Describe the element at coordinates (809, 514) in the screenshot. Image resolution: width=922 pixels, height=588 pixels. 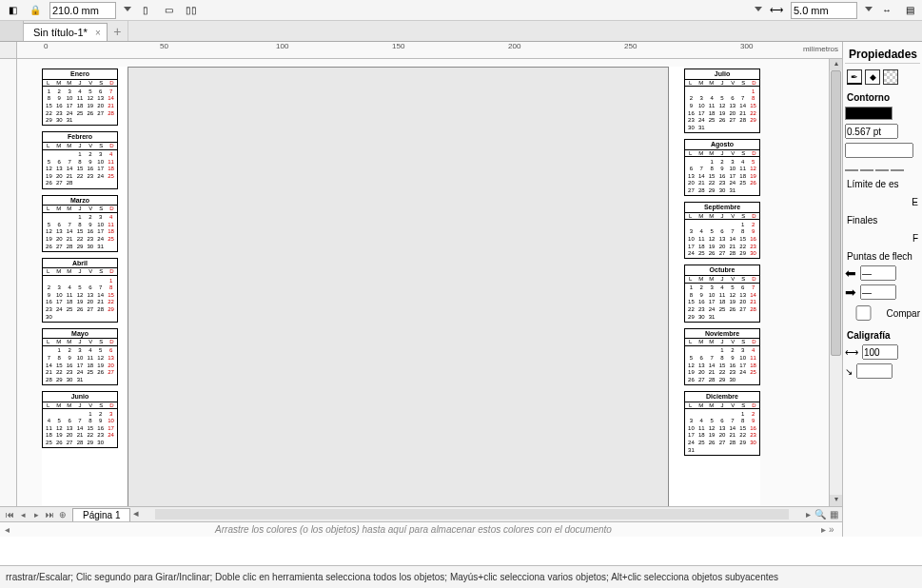
I see `scroll-right-icon: ▸` at that location.